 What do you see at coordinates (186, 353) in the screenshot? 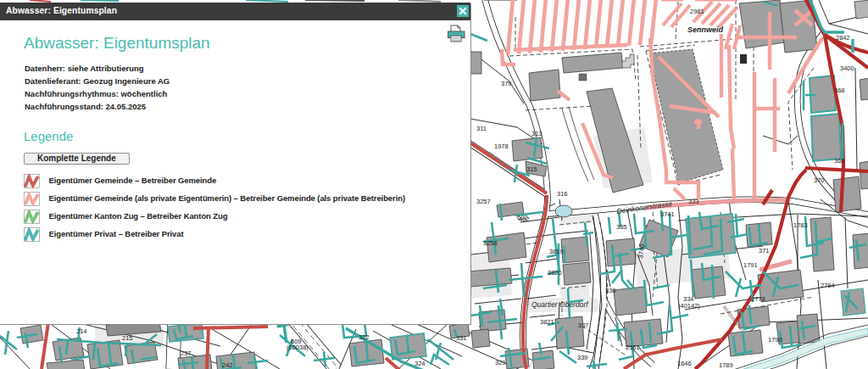
I see `svg-text: 237` at bounding box center [186, 353].